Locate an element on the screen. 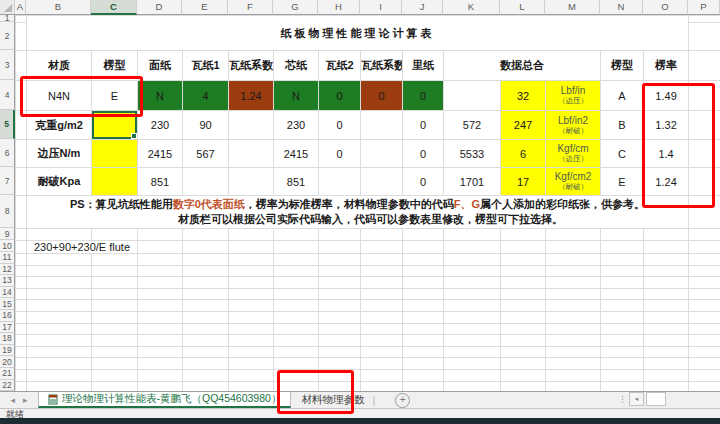 The width and height of the screenshot is (720, 424). column-header-d: D is located at coordinates (160, 8).